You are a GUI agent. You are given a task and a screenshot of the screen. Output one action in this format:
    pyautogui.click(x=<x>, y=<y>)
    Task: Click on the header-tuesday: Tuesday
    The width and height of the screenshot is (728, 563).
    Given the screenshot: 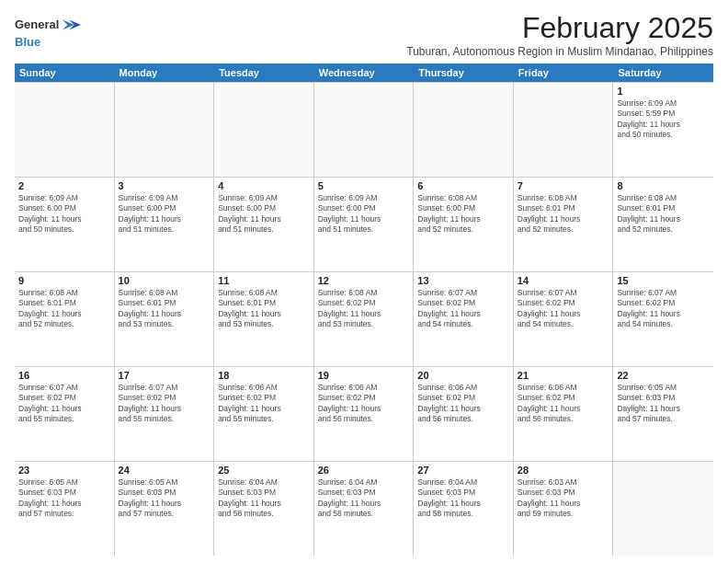 What is the action you would take?
    pyautogui.click(x=265, y=73)
    